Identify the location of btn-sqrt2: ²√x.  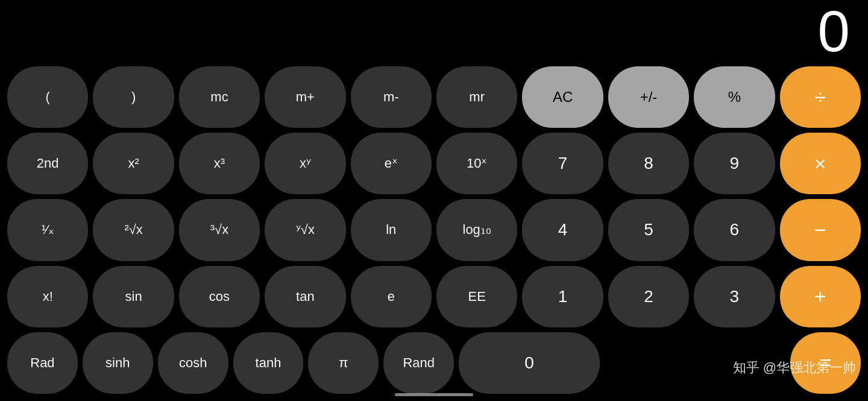
(133, 230).